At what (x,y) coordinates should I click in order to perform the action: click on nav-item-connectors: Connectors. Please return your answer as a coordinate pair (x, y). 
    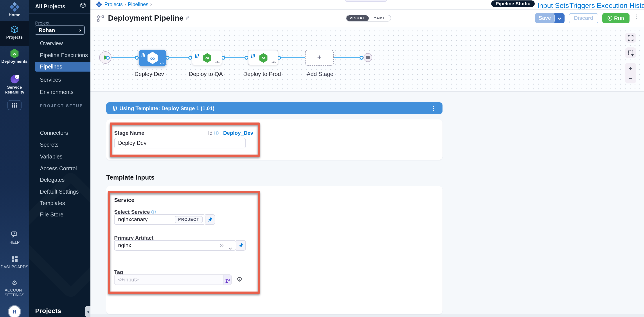
    Looking at the image, I should click on (54, 133).